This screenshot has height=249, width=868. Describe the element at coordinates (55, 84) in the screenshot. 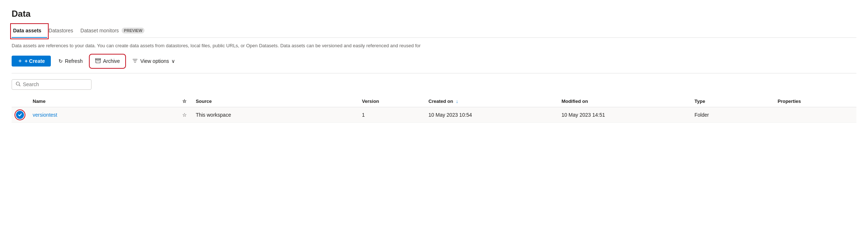

I see `search-input` at that location.